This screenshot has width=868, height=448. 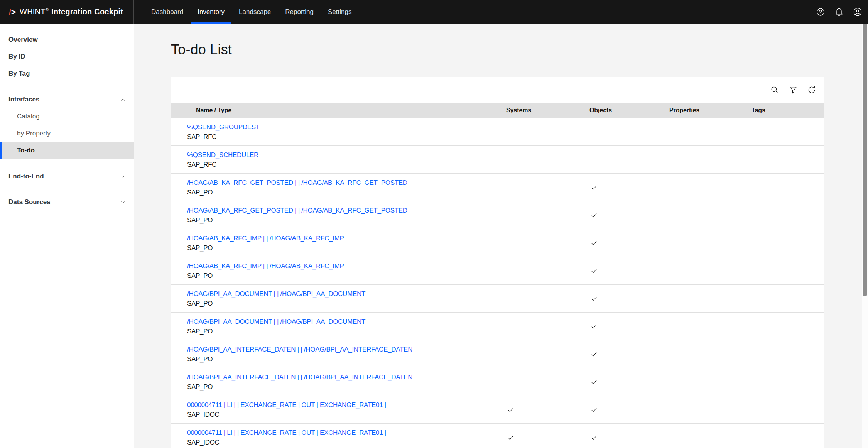 What do you see at coordinates (519, 50) in the screenshot?
I see `page-title: To-do List` at bounding box center [519, 50].